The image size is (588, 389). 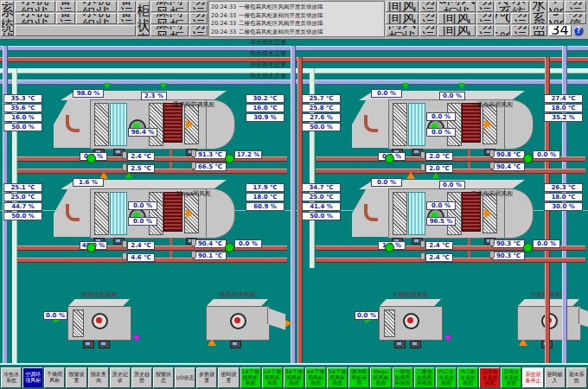 What do you see at coordinates (294, 378) in the screenshot?
I see `screen-dryer-3-button: 3#干燥间风柜画面` at bounding box center [294, 378].